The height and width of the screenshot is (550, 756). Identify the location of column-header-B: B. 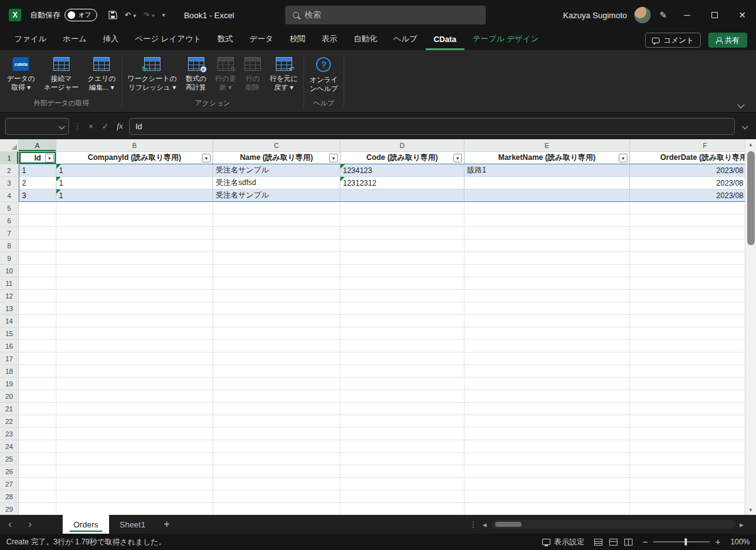
(135, 145).